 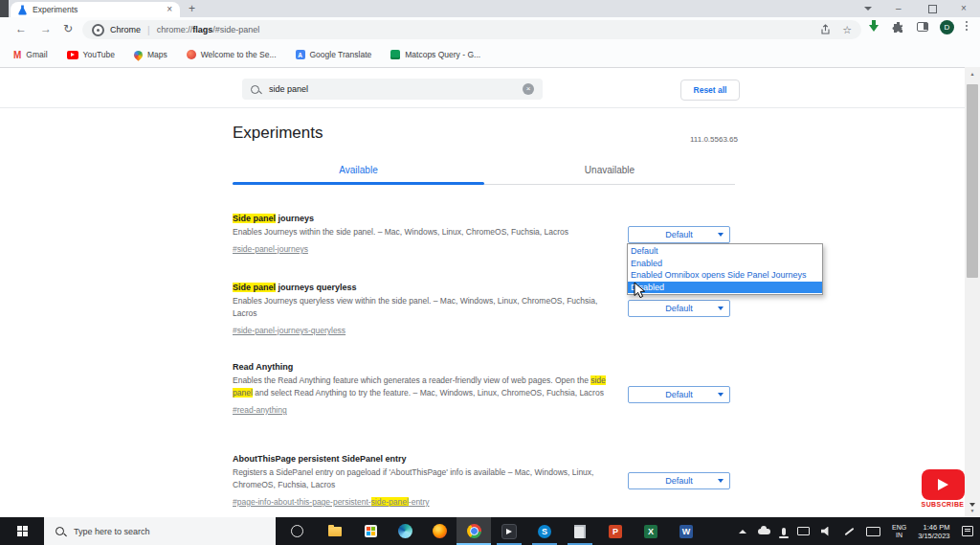 I want to click on tab-unavailable: Unavailable, so click(x=610, y=170).